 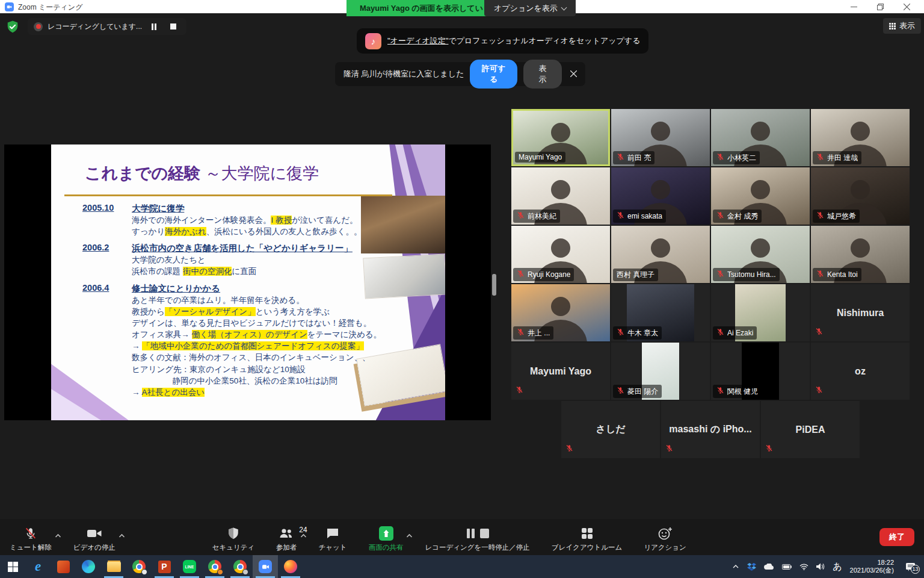 I want to click on participant-tile: Kenta Itoi, so click(x=860, y=254).